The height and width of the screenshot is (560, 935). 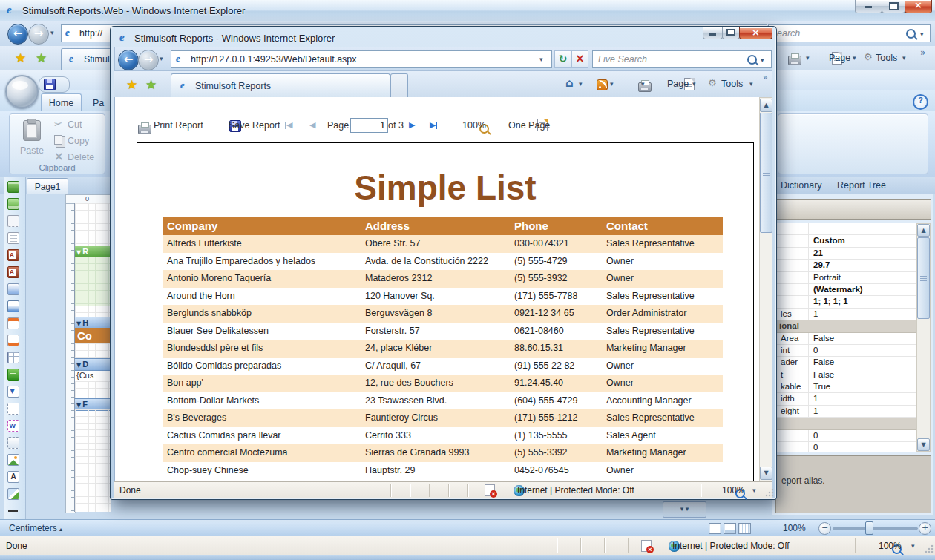 I want to click on toolbox-item-combo-arrow, so click(x=13, y=392).